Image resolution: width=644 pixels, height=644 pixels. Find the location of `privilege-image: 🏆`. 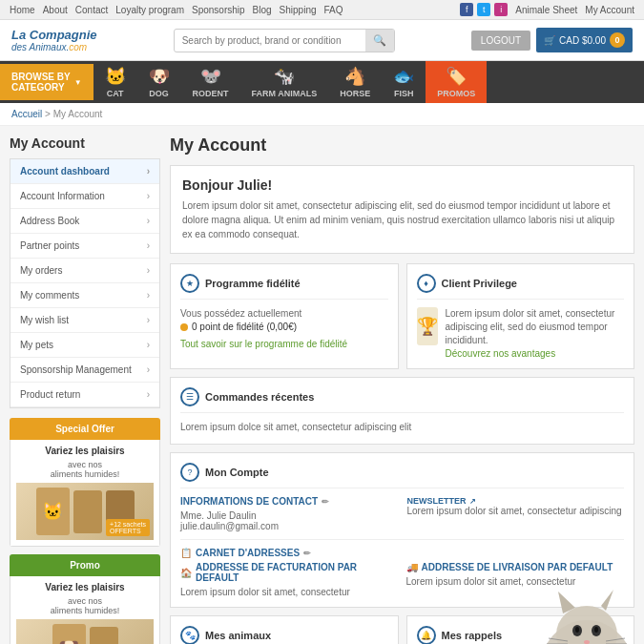

privilege-image: 🏆 is located at coordinates (427, 326).